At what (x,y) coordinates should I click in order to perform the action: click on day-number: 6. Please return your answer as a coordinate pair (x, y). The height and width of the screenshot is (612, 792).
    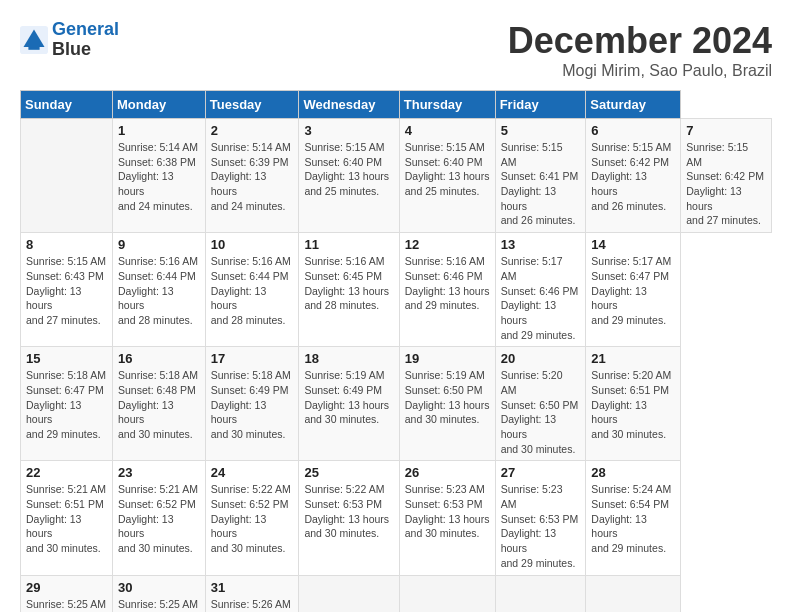
    Looking at the image, I should click on (633, 130).